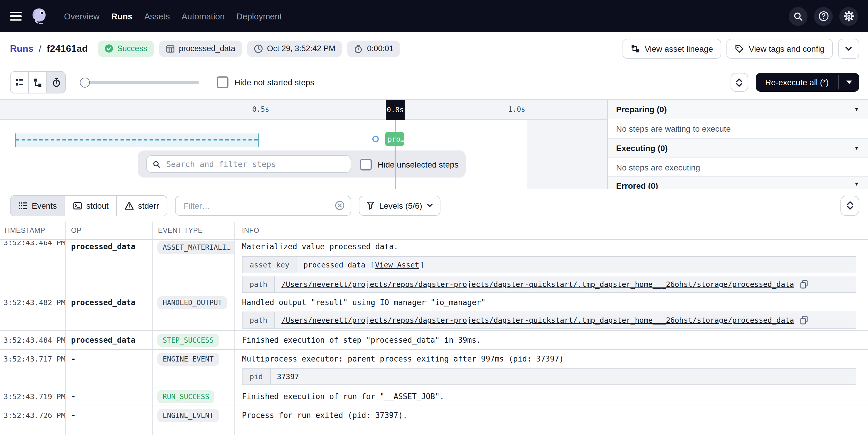 The width and height of the screenshot is (868, 435). Describe the element at coordinates (132, 49) in the screenshot. I see `status-label: Success` at that location.